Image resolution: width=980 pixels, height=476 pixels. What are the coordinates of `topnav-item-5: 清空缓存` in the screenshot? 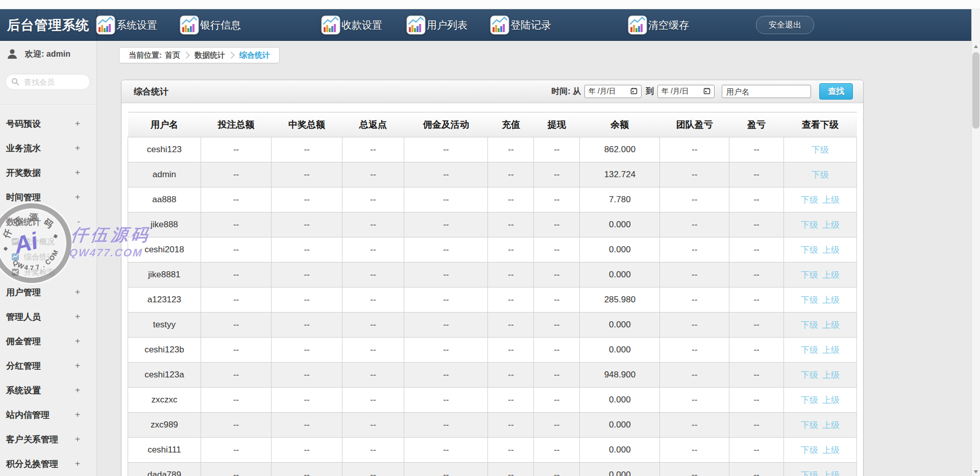 It's located at (658, 25).